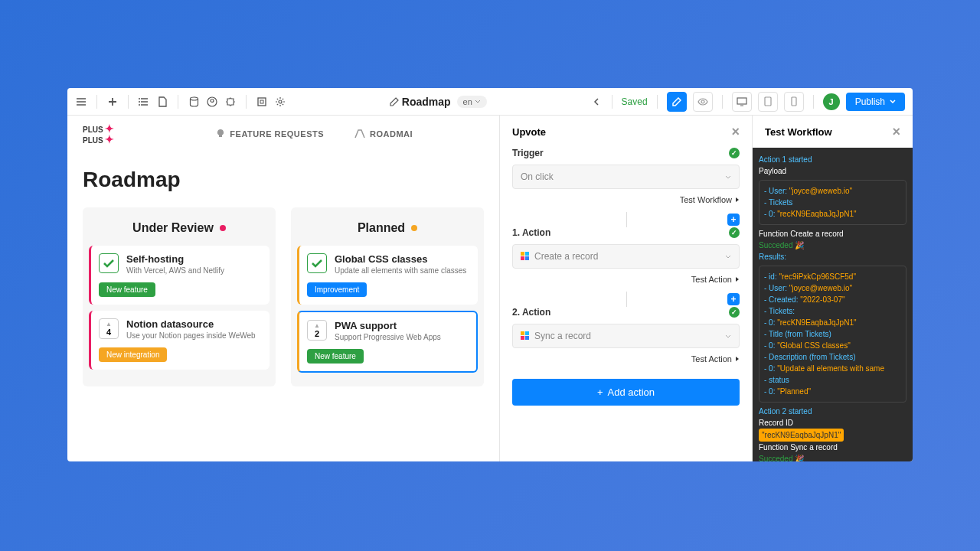  What do you see at coordinates (833, 277) in the screenshot?
I see `debug-line: - id: "rec9iPxkCp96SCF5d"` at bounding box center [833, 277].